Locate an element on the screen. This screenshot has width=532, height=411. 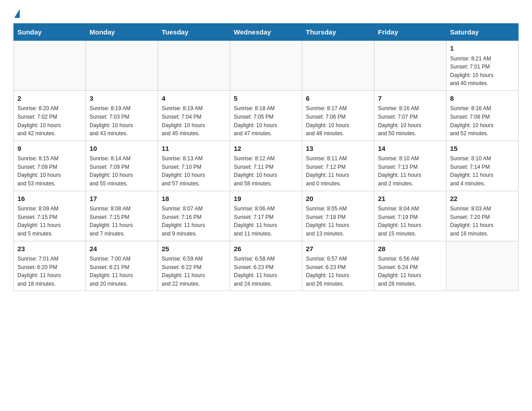
calendar-cell: 13Sunrise: 8:11 AM Sunset: 7:12 PM Dayli… is located at coordinates (339, 166).